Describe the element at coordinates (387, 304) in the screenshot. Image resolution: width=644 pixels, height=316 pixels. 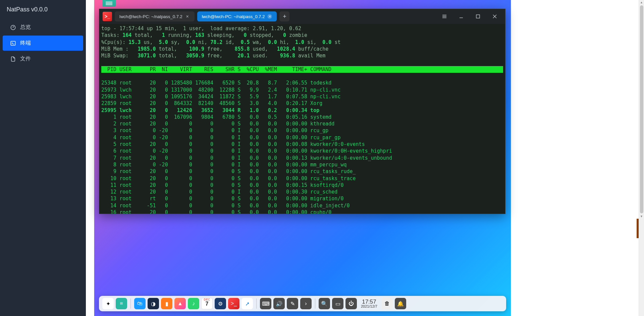
I see `trash-icon: 🗑` at that location.